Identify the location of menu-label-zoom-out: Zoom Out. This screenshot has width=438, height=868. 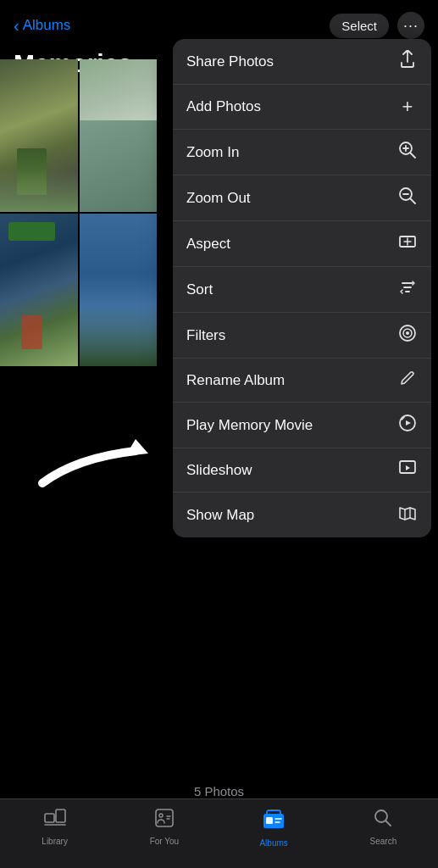
(219, 198).